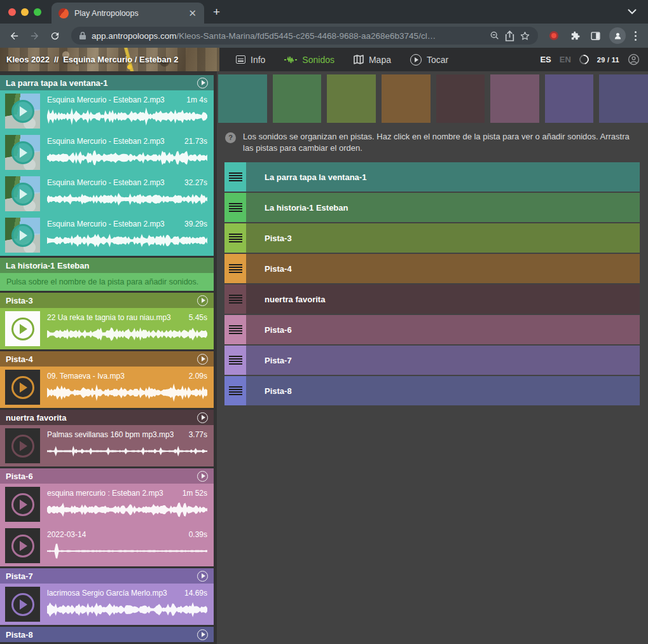 This screenshot has height=644, width=648. I want to click on new-tab-button: +, so click(216, 12).